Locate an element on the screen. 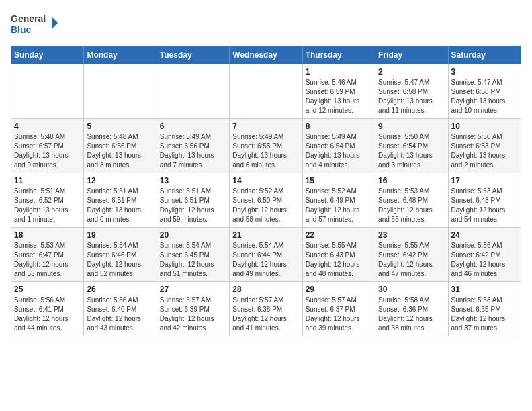 This screenshot has height=411, width=532. calendar-cell: 25Sunrise: 5:56 AM Sunset: 6:41 PM Dayli… is located at coordinates (48, 309).